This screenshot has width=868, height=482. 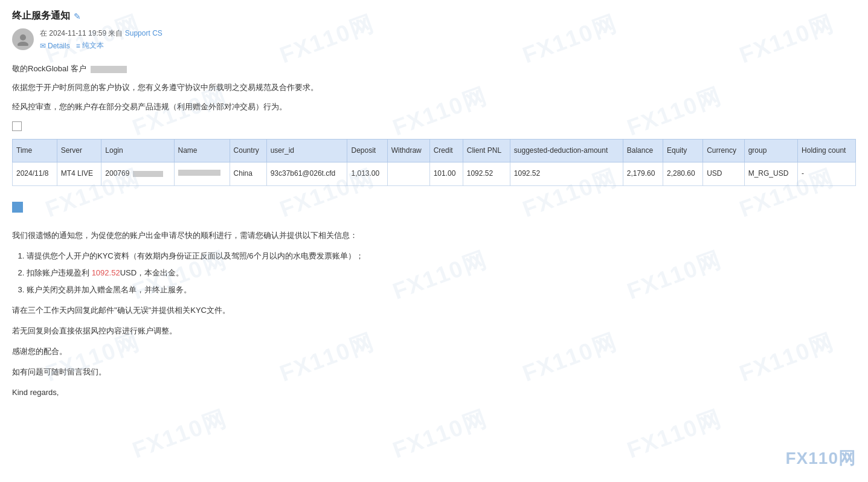 I want to click on cell-client-pnl: 1092.52, so click(x=486, y=174).